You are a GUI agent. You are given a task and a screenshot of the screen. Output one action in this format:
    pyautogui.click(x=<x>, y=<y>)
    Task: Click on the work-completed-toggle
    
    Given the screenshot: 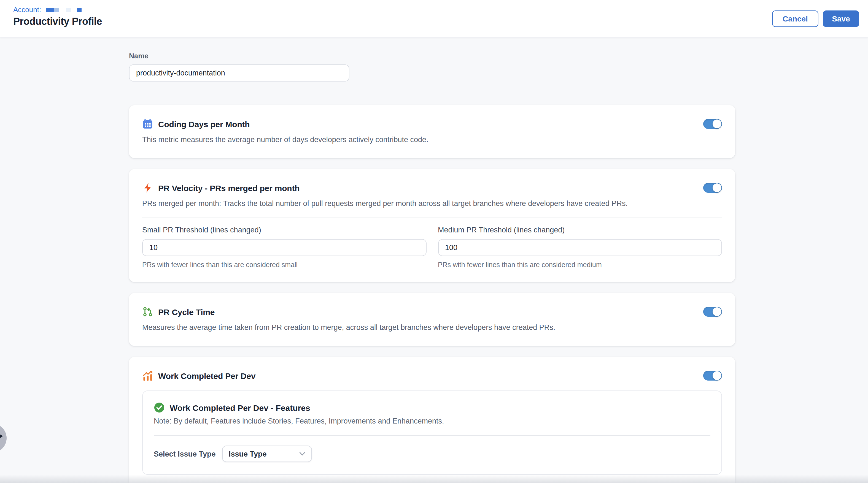 What is the action you would take?
    pyautogui.click(x=713, y=376)
    